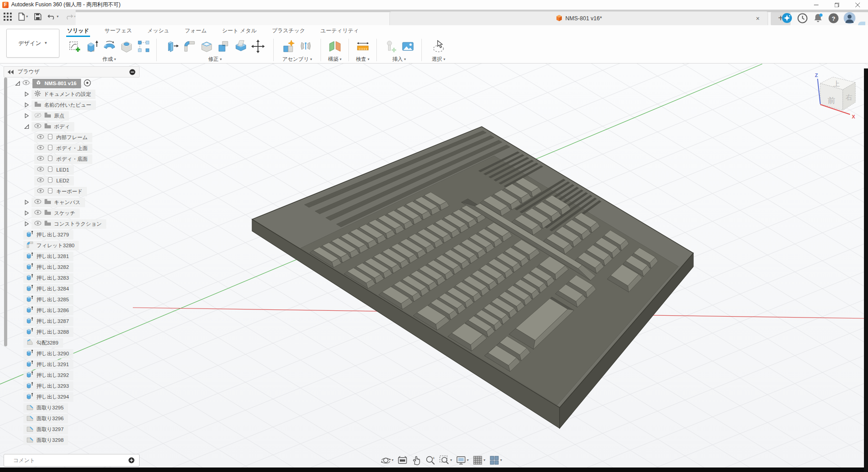  What do you see at coordinates (109, 59) in the screenshot?
I see `ribbon-group-label: 作成▾` at bounding box center [109, 59].